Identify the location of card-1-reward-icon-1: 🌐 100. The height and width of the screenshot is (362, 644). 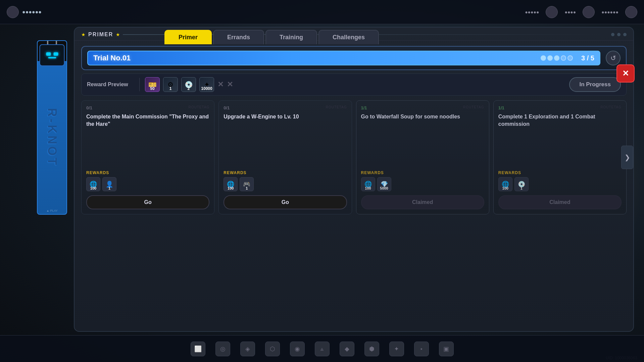
(93, 184).